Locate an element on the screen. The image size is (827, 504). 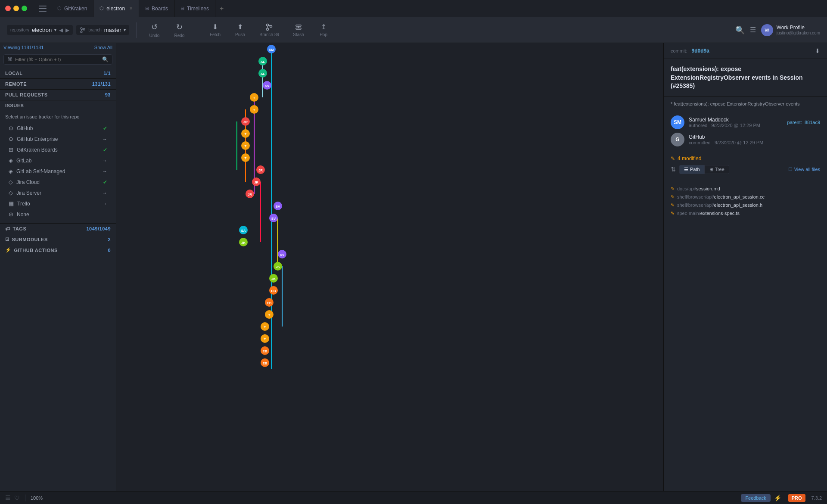
file-item-3: ✎ spec-main/extensions-spec.ts is located at coordinates (745, 214).